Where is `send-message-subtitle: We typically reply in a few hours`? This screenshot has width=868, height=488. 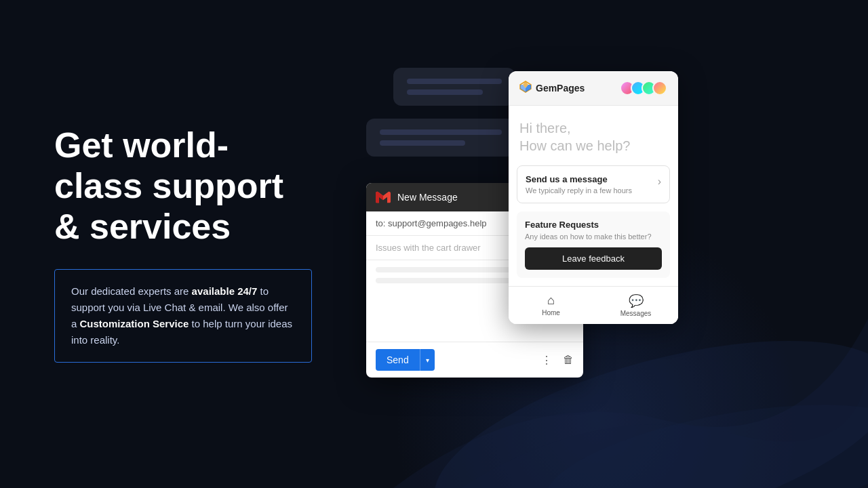 send-message-subtitle: We typically reply in a few hours is located at coordinates (579, 190).